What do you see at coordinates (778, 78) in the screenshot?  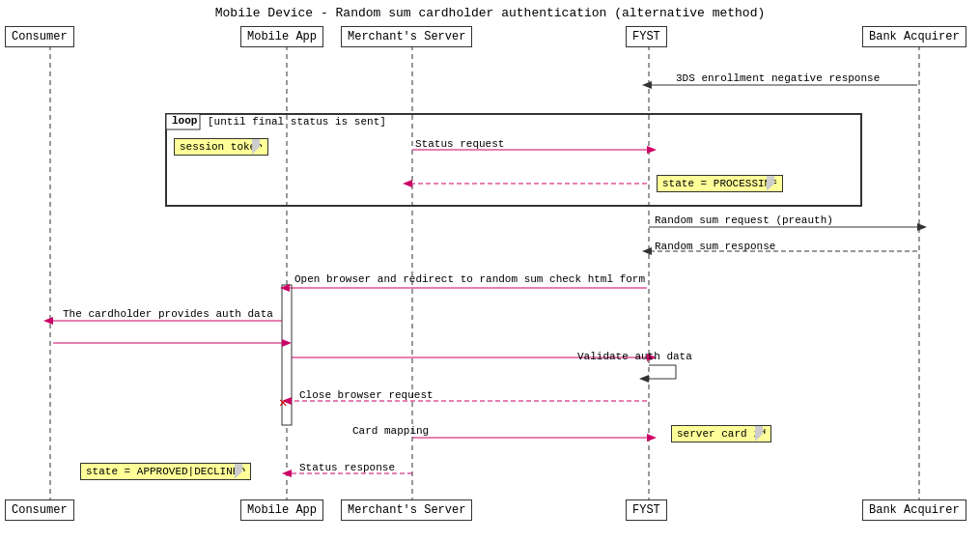 I see `msg-3ds-enrollment: 3DS enrollment negative response` at bounding box center [778, 78].